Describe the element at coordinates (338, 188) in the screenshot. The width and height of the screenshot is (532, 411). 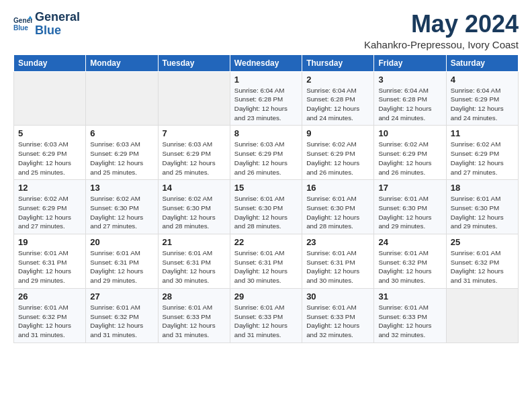
I see `day-number: 16` at that location.